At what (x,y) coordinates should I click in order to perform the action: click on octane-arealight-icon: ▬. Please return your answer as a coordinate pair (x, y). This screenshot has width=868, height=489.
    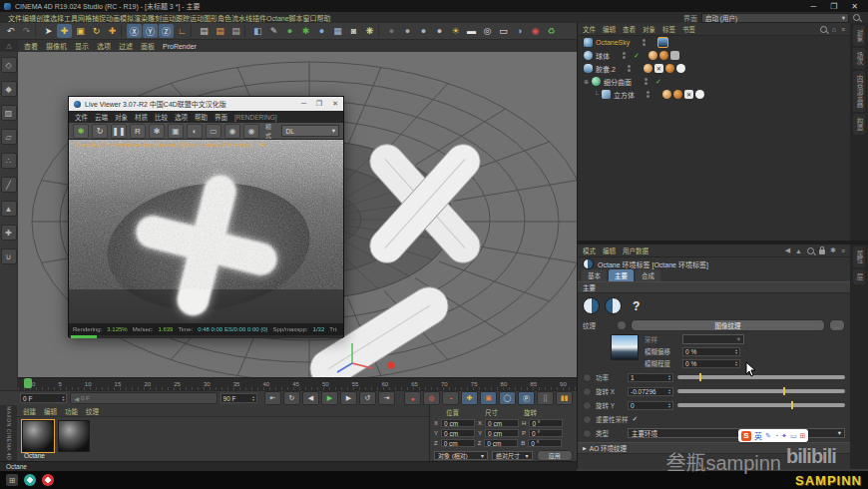
    Looking at the image, I should click on (471, 31).